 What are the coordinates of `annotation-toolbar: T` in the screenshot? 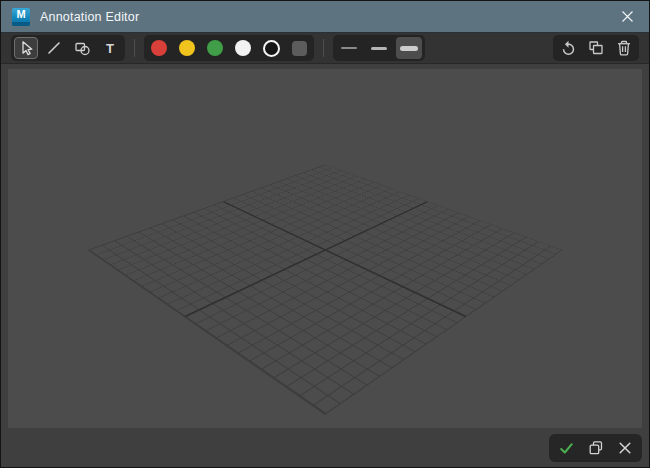 It's located at (325, 48).